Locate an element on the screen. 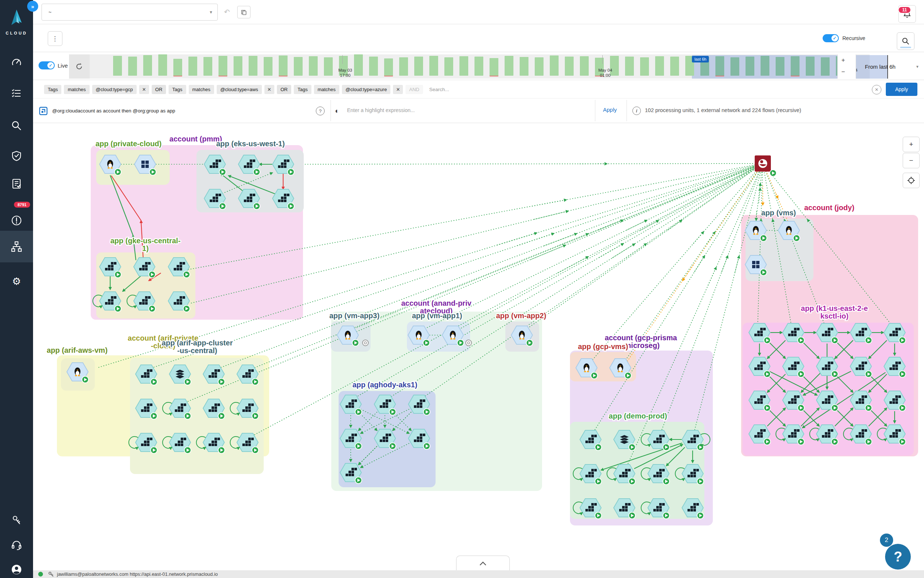  filter-chip: @cloud:type=aws is located at coordinates (239, 89).